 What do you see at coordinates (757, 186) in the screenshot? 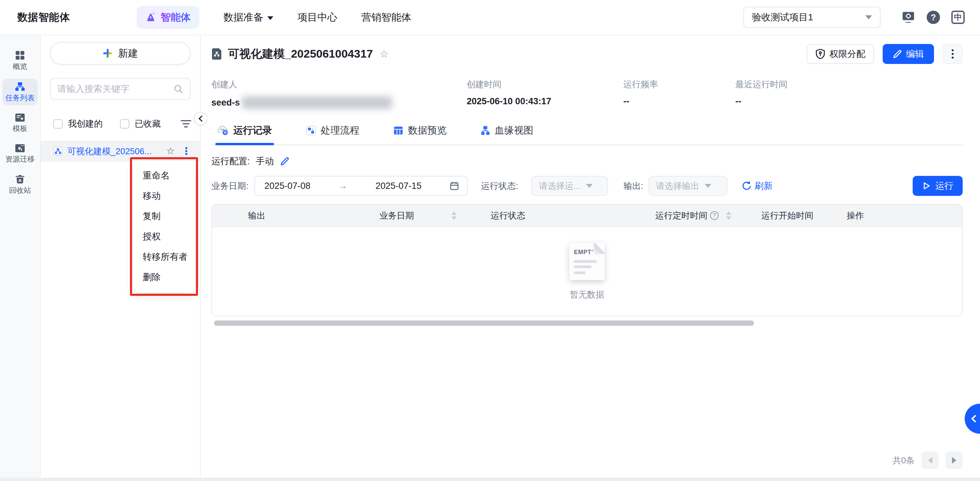
I see `refresh-button: 刷新` at bounding box center [757, 186].